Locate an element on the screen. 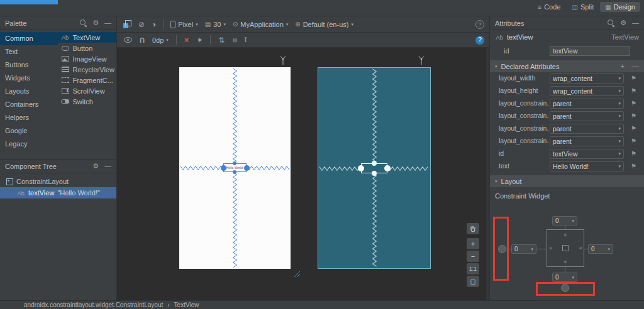 The width and height of the screenshot is (644, 309). zoom-to-fit-button: ◻ is located at coordinates (473, 281).